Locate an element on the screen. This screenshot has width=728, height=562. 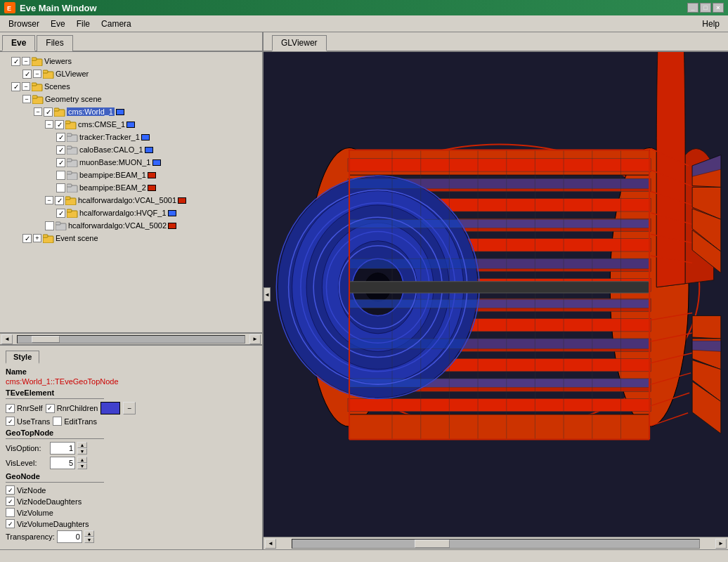
rnrself-checkbox is located at coordinates (10, 409).